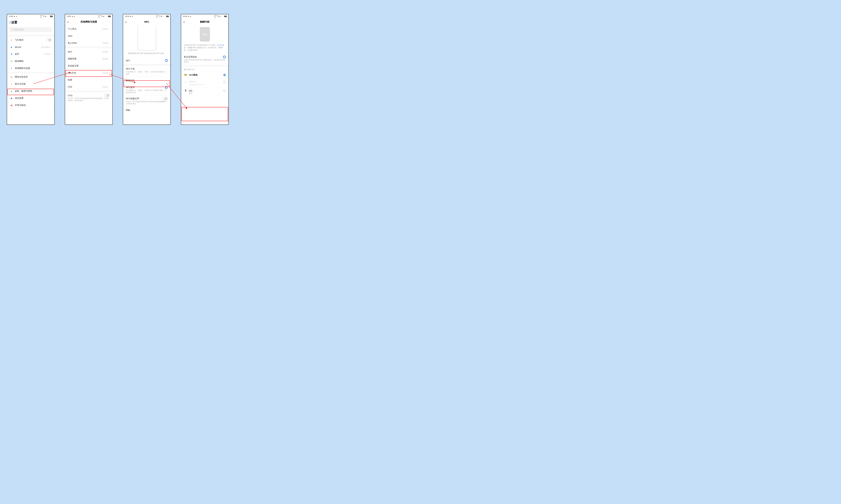 The height and width of the screenshot is (504, 841). Describe the element at coordinates (205, 69) in the screenshot. I see `phone-tap-pay: 16:46☁◉ 3.80K/s⏰▮⋮⋮42 ‹触碰付款 ((▯)) 可通过支持 …` at that location.